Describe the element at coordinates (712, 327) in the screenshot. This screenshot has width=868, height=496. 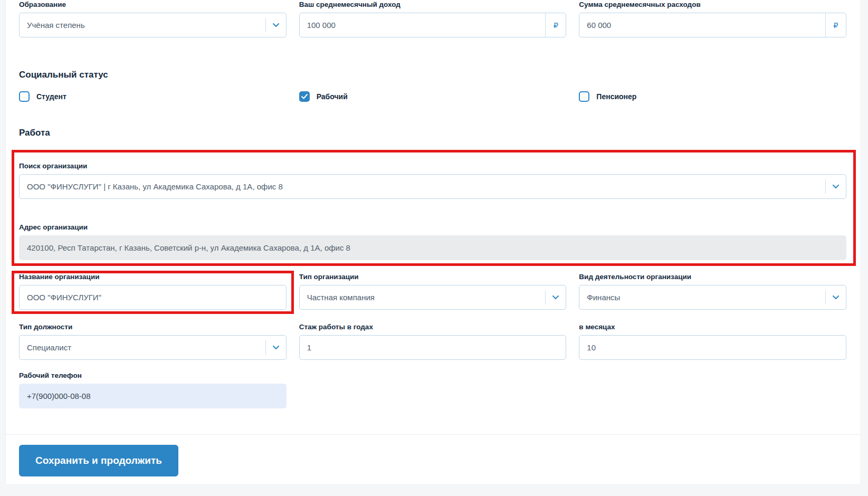
I see `experience-months-label: в месяцах` at that location.